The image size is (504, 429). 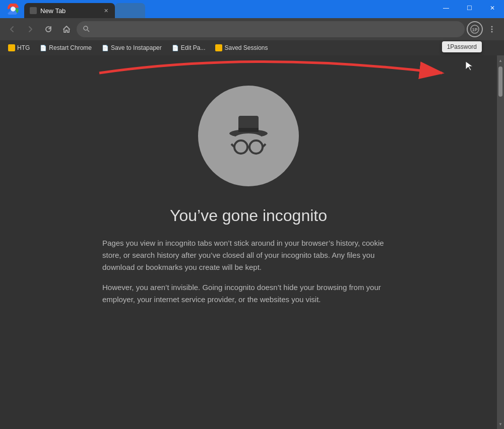 What do you see at coordinates (252, 29) in the screenshot?
I see `toolbar: 1P 1Password` at bounding box center [252, 29].